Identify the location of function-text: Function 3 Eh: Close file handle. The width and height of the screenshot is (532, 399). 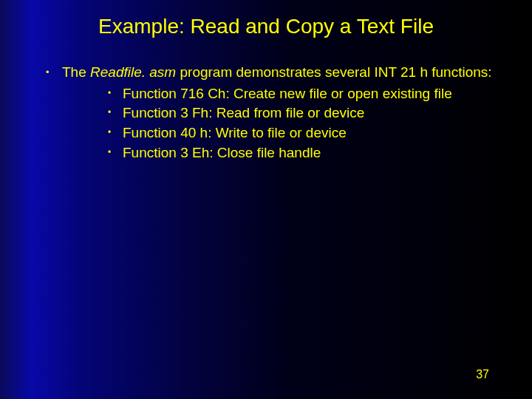
(309, 154).